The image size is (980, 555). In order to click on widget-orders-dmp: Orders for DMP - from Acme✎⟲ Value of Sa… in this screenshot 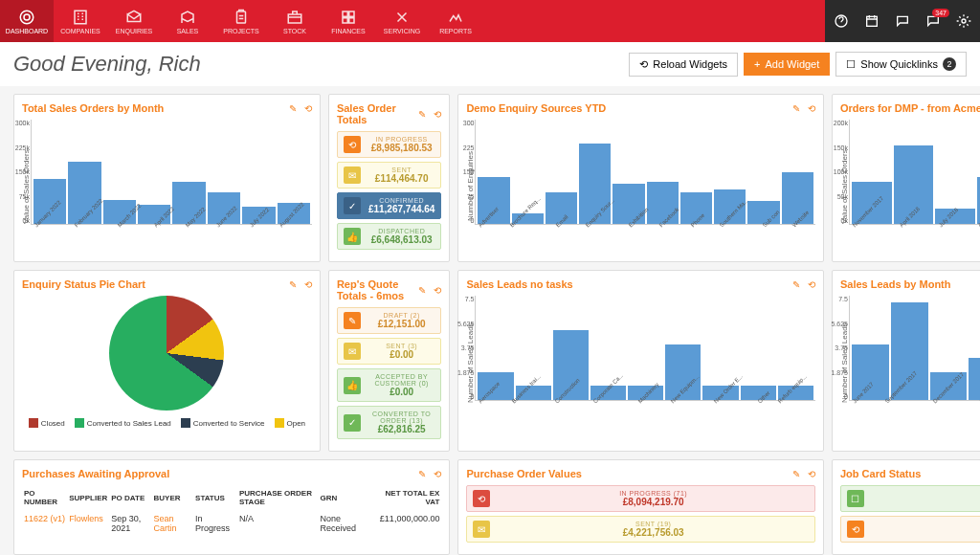, I will do `click(905, 178)`.